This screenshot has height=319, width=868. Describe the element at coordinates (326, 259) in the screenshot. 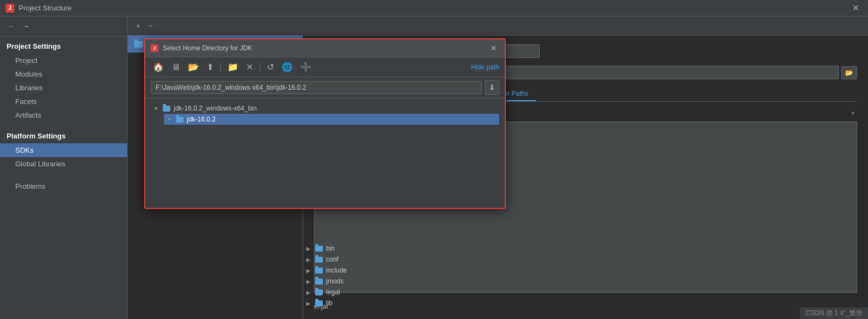

I see `sub-tree-item-conf: ▶ conf` at that location.